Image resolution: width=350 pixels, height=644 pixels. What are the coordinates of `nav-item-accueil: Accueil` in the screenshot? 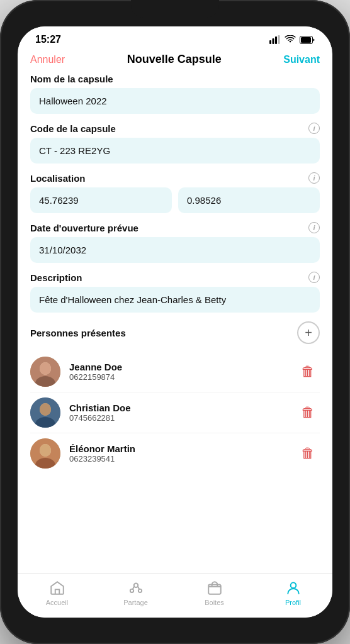 It's located at (57, 593).